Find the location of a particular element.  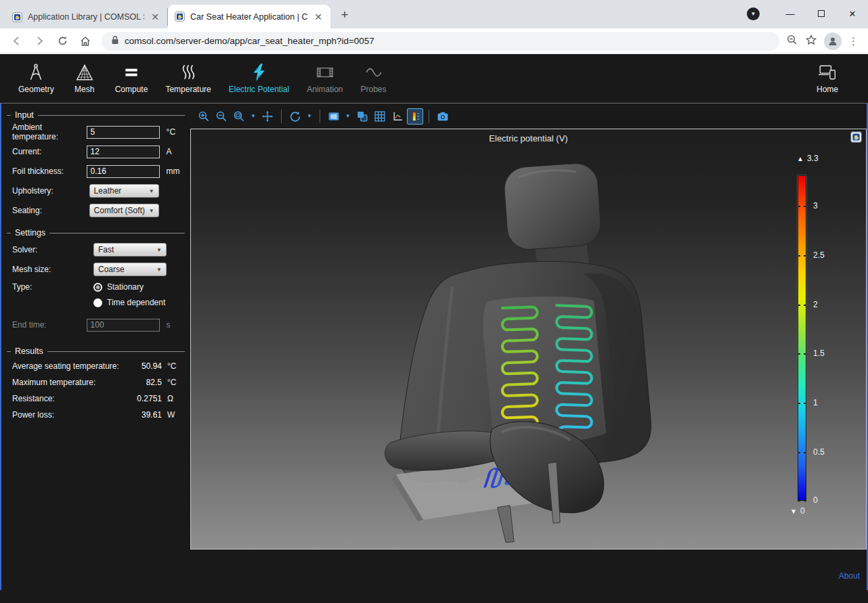

plot-toolbar: ▼ ▼ ▼ is located at coordinates (528, 116).